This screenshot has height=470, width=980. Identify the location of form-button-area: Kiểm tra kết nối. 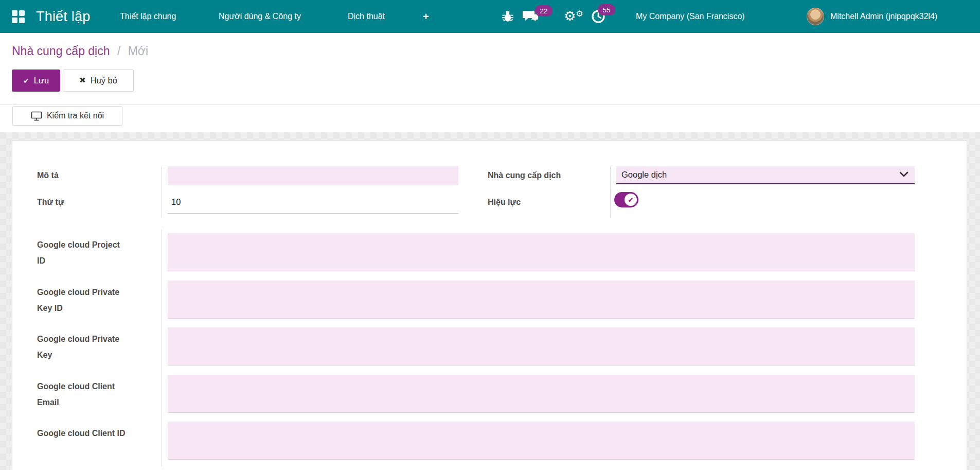
(490, 118).